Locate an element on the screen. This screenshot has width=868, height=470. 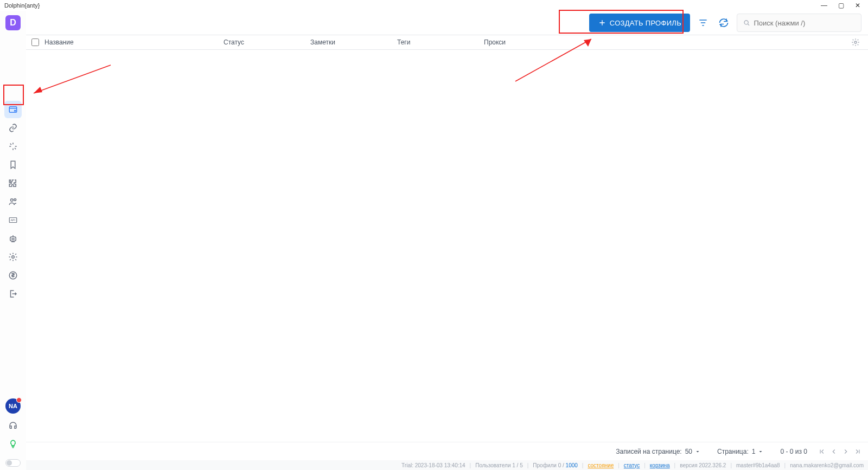
user-avatar: NA is located at coordinates (13, 406).